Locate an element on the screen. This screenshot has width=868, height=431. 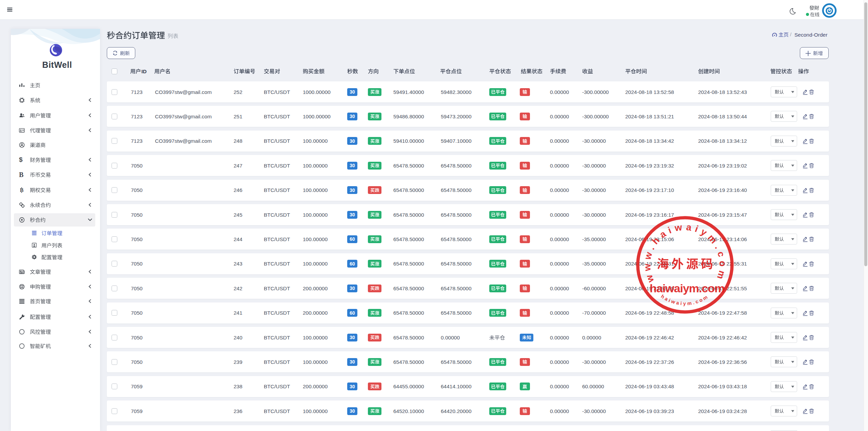
svg-text: haiwaiym.com is located at coordinates (685, 300).